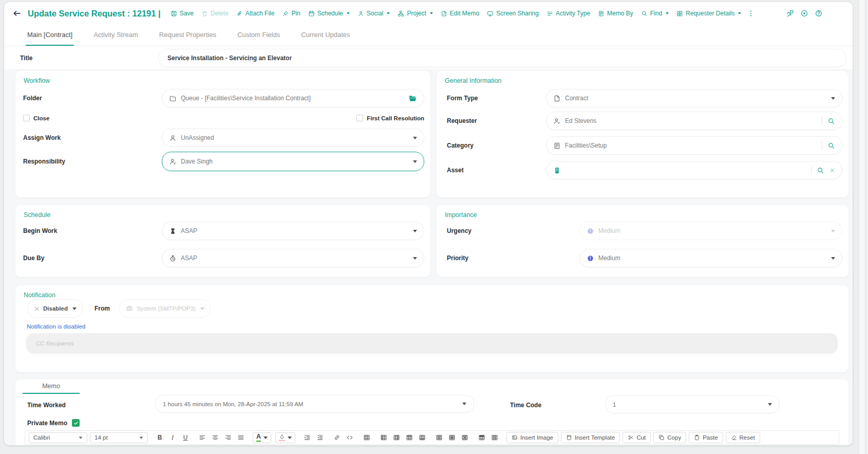 This screenshot has height=454, width=868. Describe the element at coordinates (819, 13) in the screenshot. I see `help-icon` at that location.